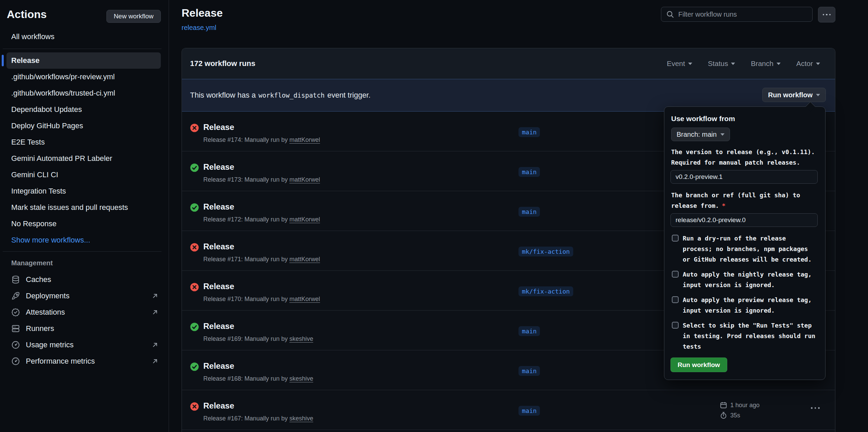 This screenshot has width=868, height=432. Describe the element at coordinates (84, 191) in the screenshot. I see `sidebar-workflow-item: Integration Tests` at that location.